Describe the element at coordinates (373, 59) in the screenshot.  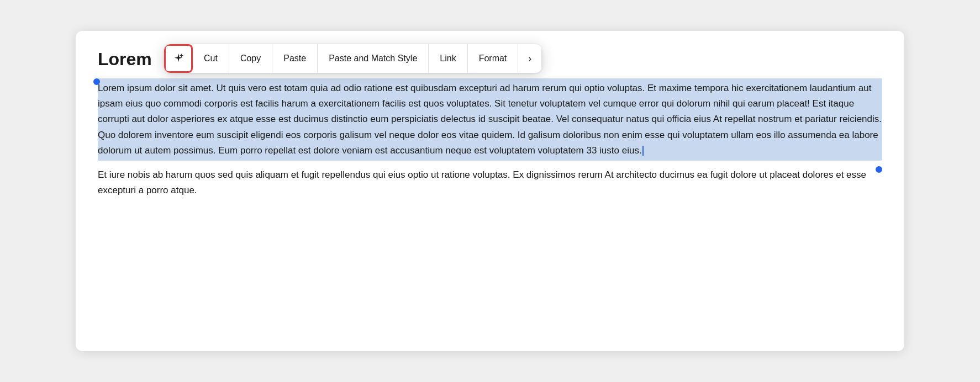
I see `paste-match-style-button: Paste and Match Style` at that location.